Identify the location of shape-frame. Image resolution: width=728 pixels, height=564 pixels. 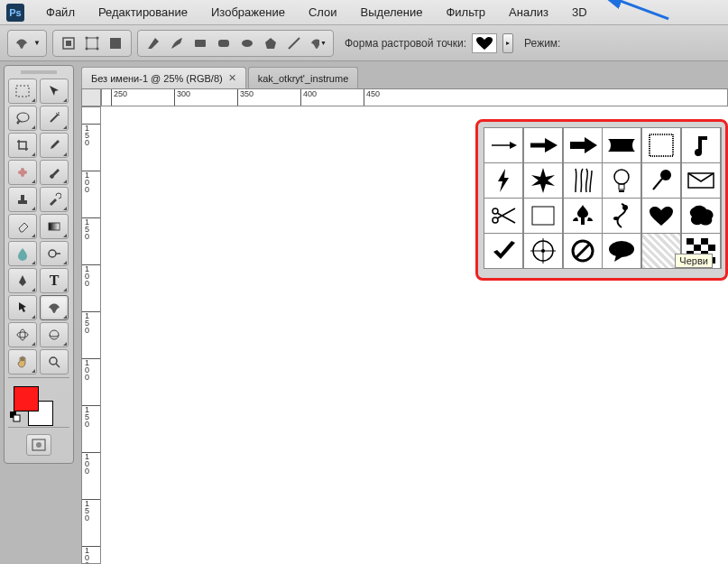
(661, 145).